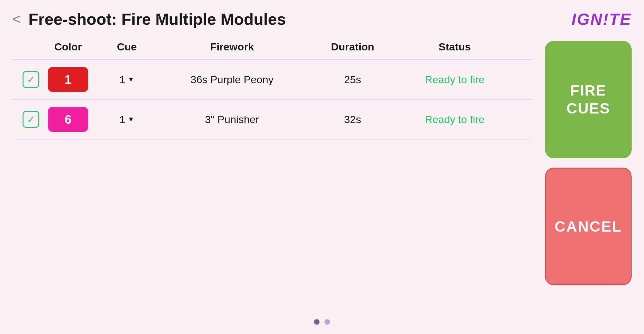 Image resolution: width=644 pixels, height=334 pixels. What do you see at coordinates (68, 79) in the screenshot?
I see `row1-color-badge: 1` at bounding box center [68, 79].